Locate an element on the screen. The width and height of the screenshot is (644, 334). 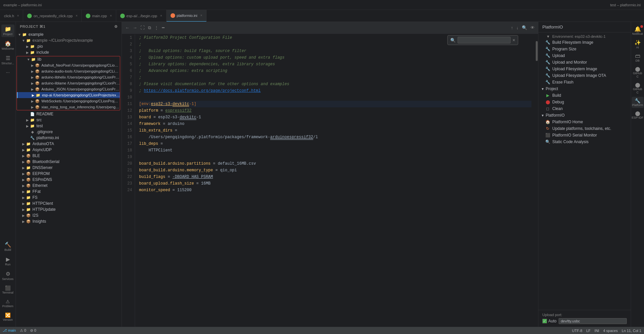
activity-item-welcome: 🏠 Welcome is located at coordinates (8, 45).